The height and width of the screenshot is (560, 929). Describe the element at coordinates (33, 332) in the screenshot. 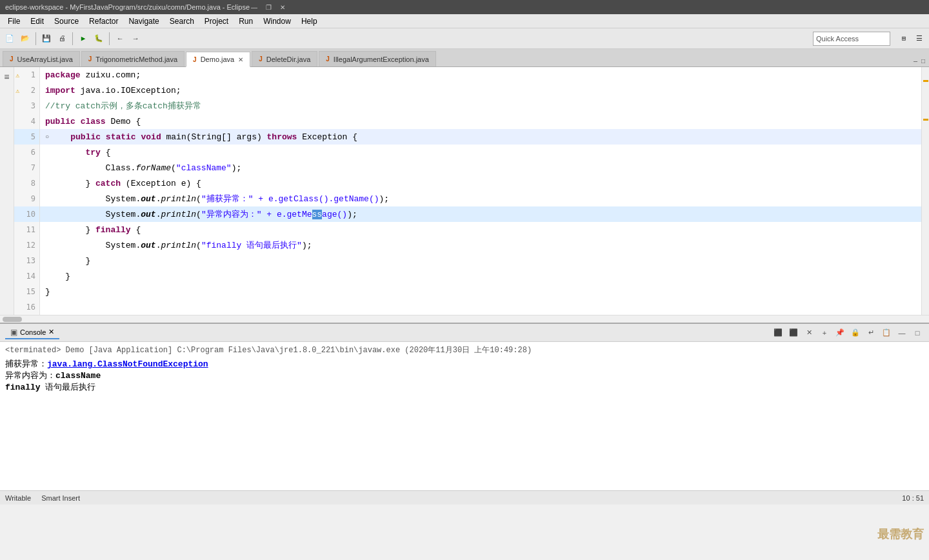

I see `console-tab-label: Console` at that location.